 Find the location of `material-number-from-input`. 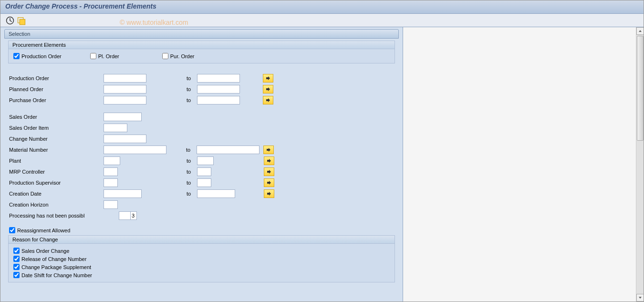

material-number-from-input is located at coordinates (135, 150).